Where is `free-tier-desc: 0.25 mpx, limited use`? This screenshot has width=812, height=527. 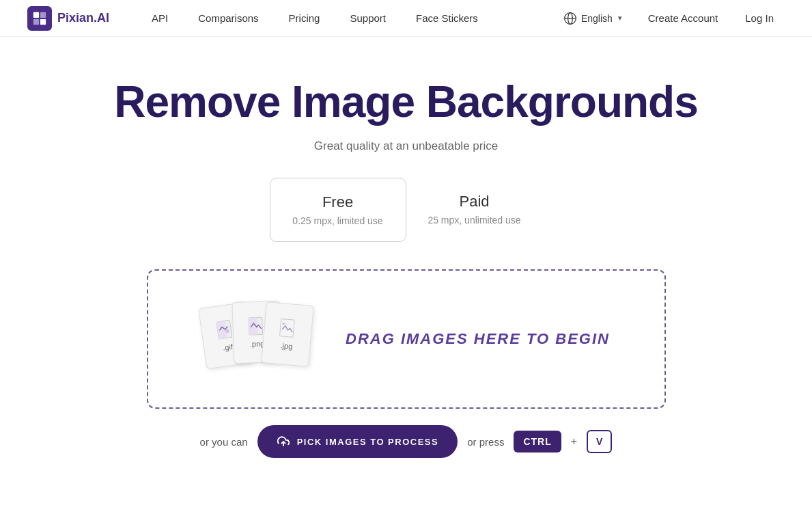
free-tier-desc: 0.25 mpx, limited use is located at coordinates (338, 221).